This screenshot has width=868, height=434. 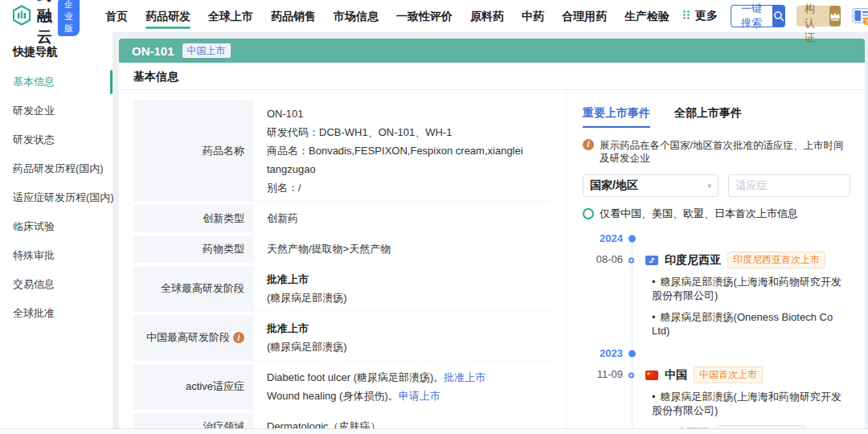 I want to click on value-text: 商品名：Bonvadis,FESPIXON,Fespixon cream,xia…, so click(x=395, y=160).